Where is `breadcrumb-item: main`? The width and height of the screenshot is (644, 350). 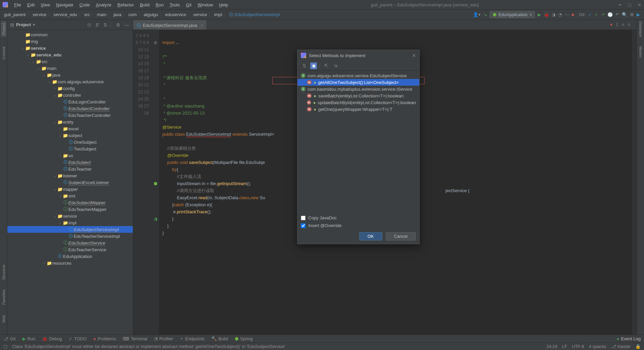
breadcrumb-item: main is located at coordinates (102, 15).